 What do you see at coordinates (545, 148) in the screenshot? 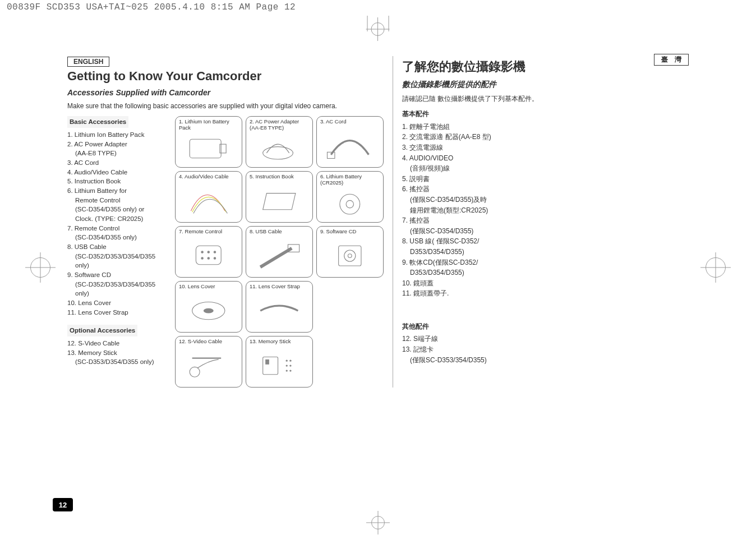
I see `list-item: 3. 交流電源線` at bounding box center [545, 148].